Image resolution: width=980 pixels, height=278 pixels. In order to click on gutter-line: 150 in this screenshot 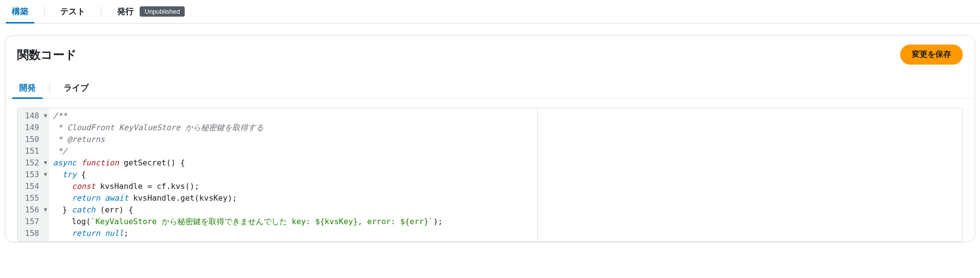, I will do `click(35, 139)`.